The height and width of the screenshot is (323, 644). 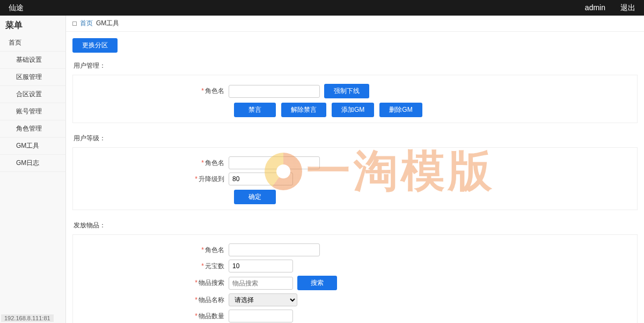 What do you see at coordinates (33, 95) in the screenshot?
I see `sidebar-item-merge-settings: 合区设置` at bounding box center [33, 95].